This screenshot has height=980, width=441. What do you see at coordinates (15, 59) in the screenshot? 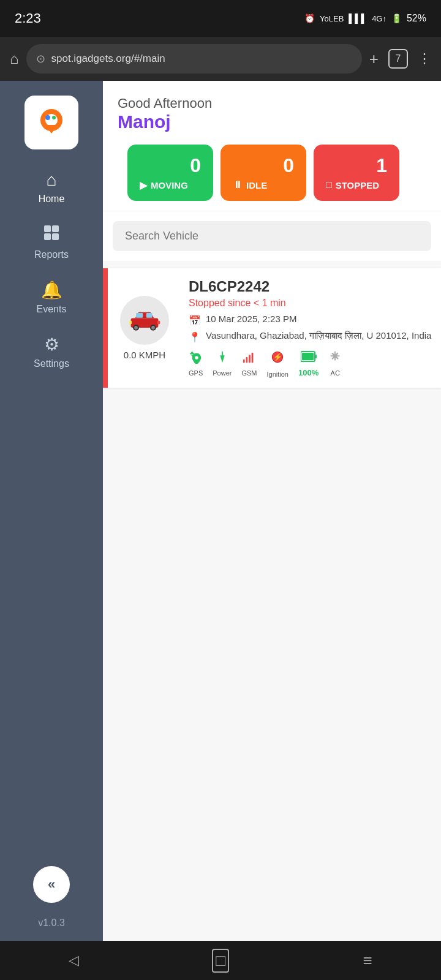
I see `browser-home-icon: ⌂` at bounding box center [15, 59].